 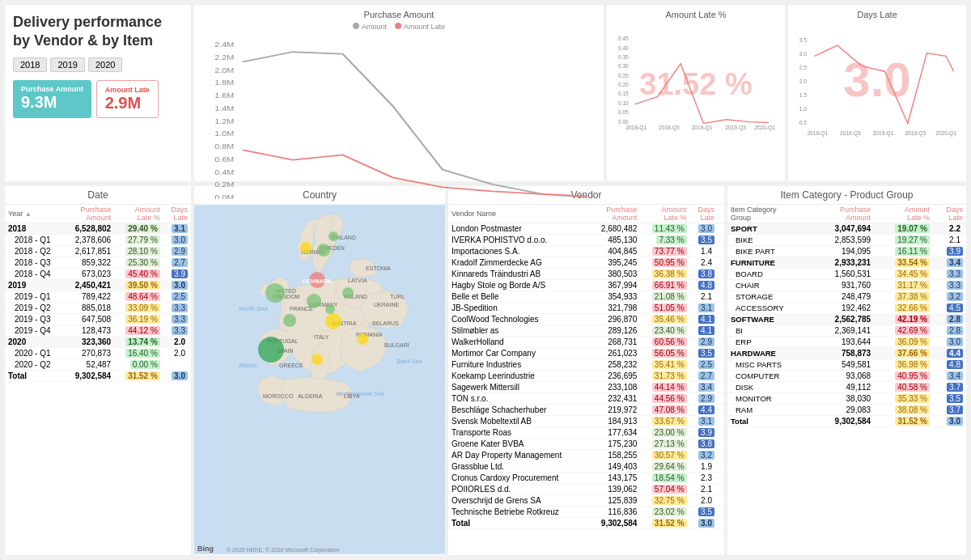 What do you see at coordinates (843, 214) in the screenshot?
I see `item-col-purchase: PurchaseAmount` at bounding box center [843, 214].